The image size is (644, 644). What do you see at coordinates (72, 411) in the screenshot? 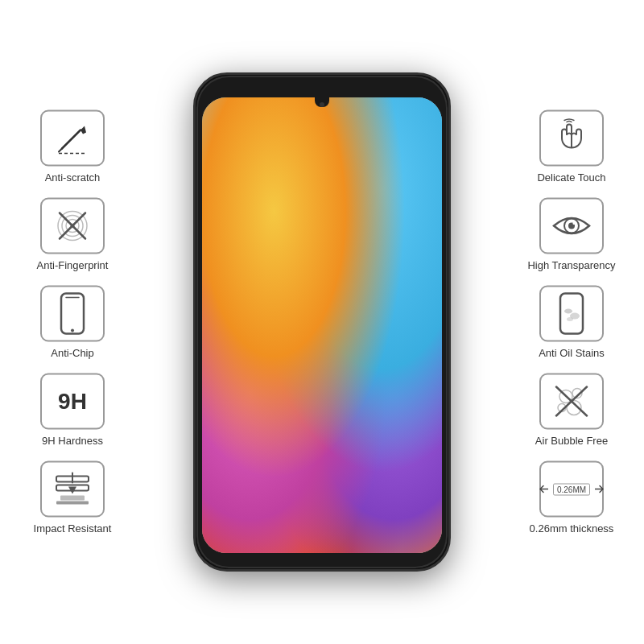
I see `feature-9h-hardness: 9H 9H Hardness` at bounding box center [72, 411].